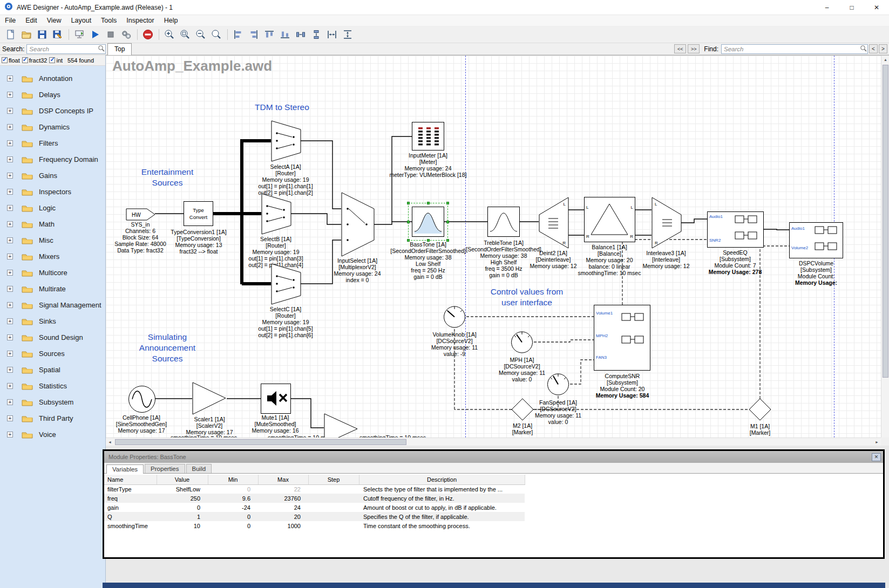 Image resolution: width=889 pixels, height=588 pixels. I want to click on tab-scroll-left-button: <, so click(873, 49).